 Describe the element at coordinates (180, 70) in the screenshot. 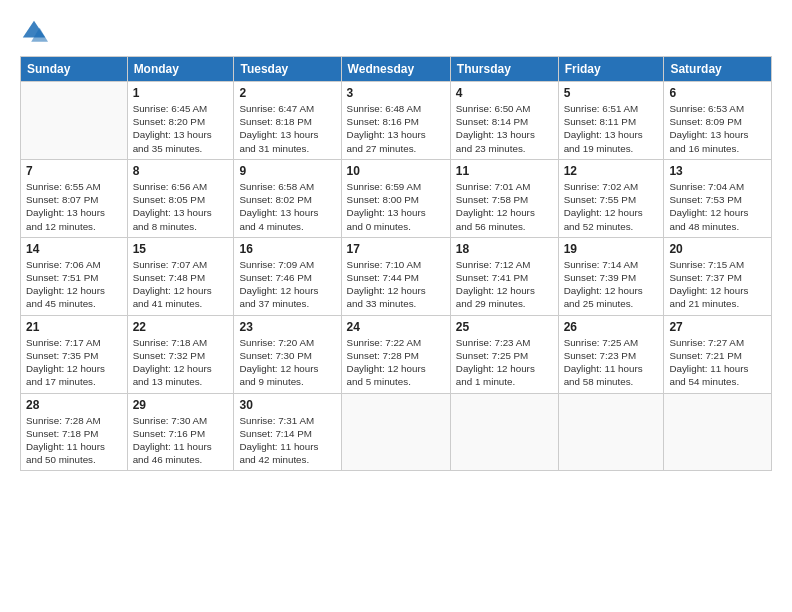

I see `weekday-header-monday: Monday` at that location.